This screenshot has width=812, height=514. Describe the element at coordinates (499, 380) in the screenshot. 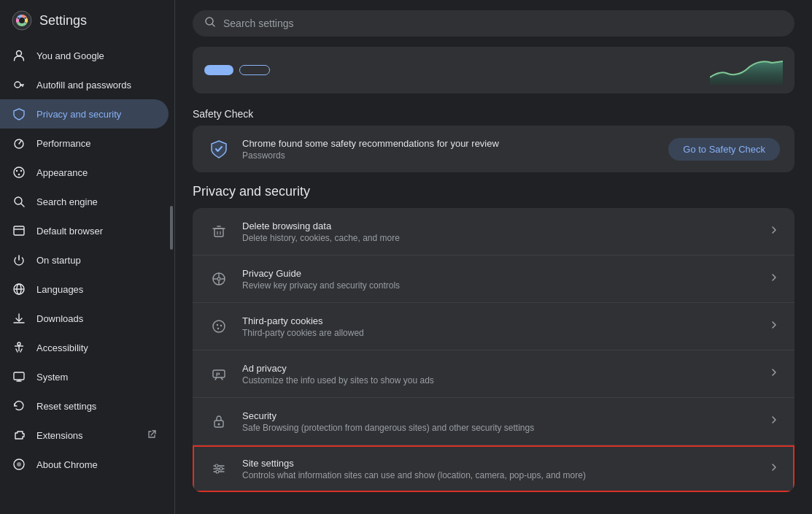

I see `row-subtitle-ad-privacy: Customize the info used by sites to show…` at that location.